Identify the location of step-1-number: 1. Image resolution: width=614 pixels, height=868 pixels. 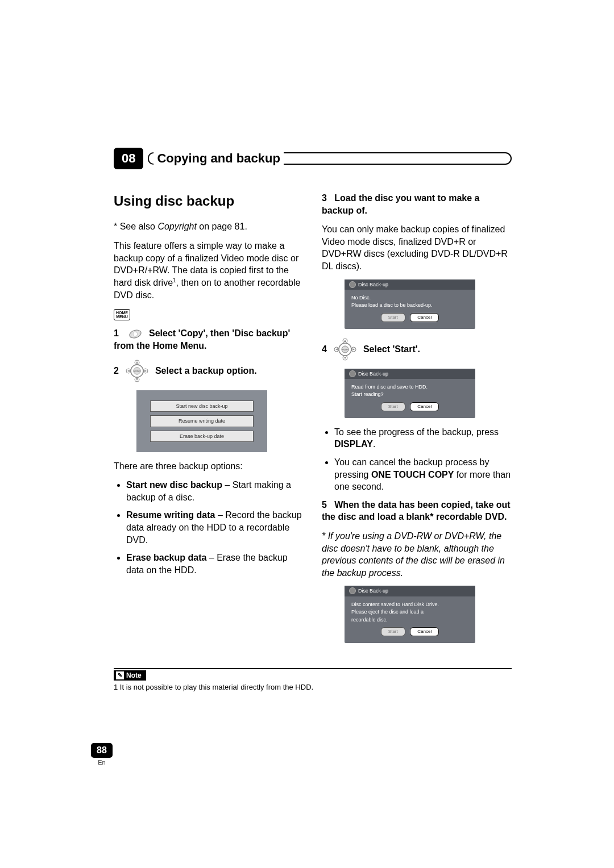
(116, 333).